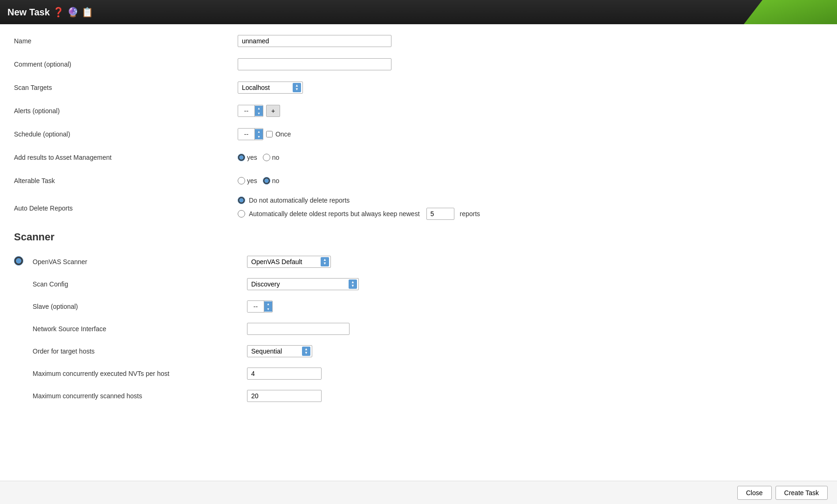 The image size is (837, 504). I want to click on max-nvt-label: Maximum concurrently executed NVTs per h…, so click(140, 374).